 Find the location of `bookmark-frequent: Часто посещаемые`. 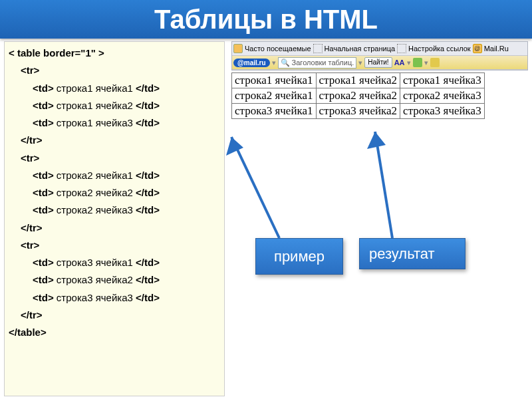

bookmark-frequent: Часто посещаемые is located at coordinates (278, 49).